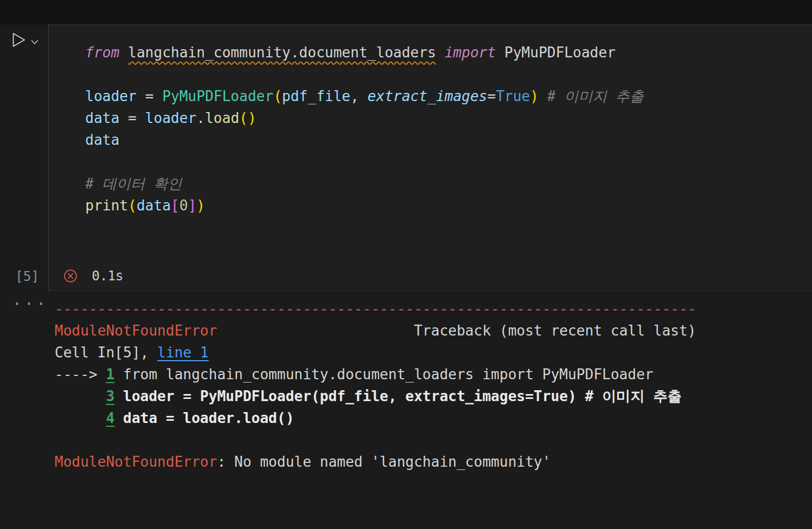 This screenshot has width=812, height=529. I want to click on token-kw: from, so click(103, 52).